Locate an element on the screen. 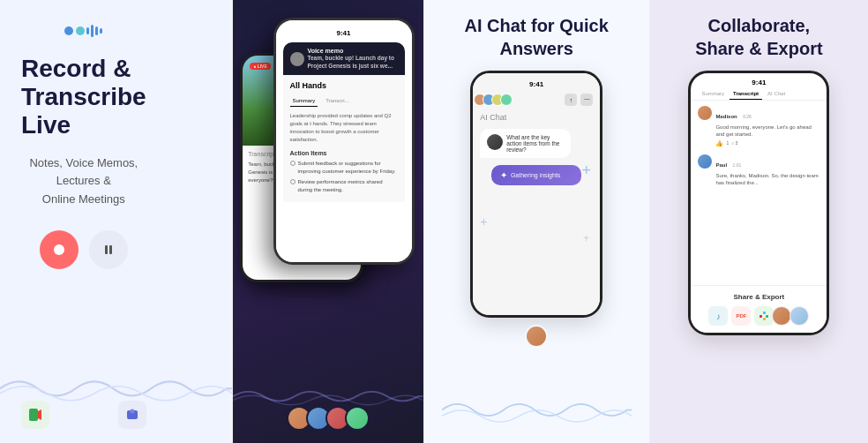 This screenshot has width=868, height=443. action-item-2: Review performance metrics shared during… is located at coordinates (344, 186).